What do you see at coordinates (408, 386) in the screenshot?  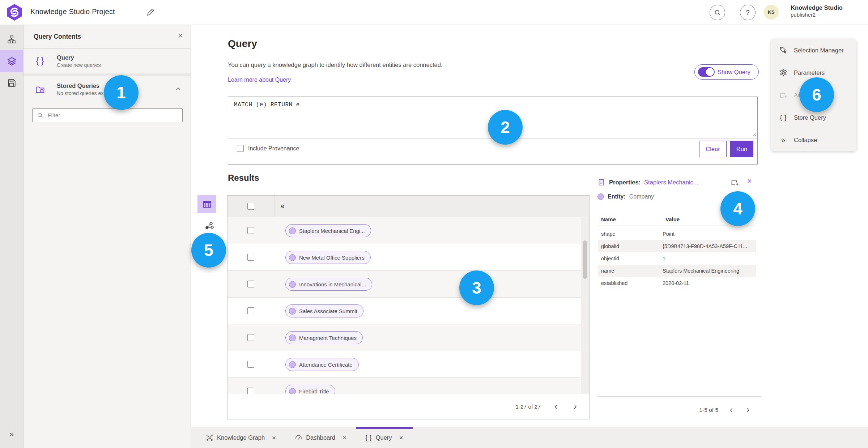 I see `table-row: Firebird Title` at bounding box center [408, 386].